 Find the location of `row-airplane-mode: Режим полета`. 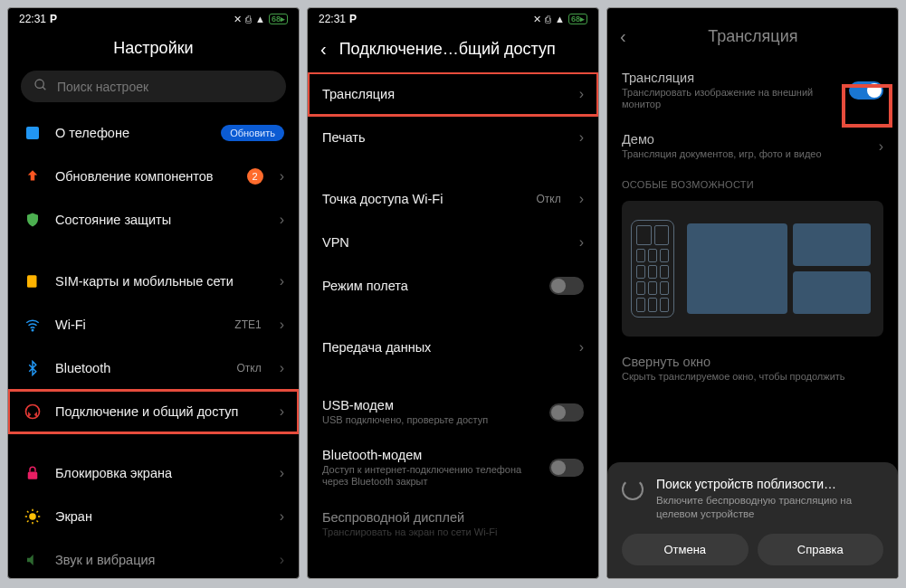

row-airplane-mode: Режим полета is located at coordinates (453, 286).